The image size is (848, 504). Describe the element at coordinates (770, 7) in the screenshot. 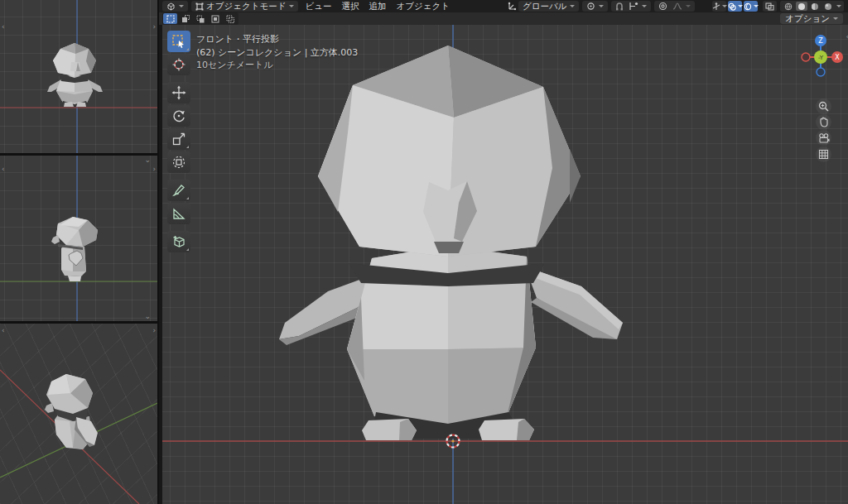

I see `toggle-xray-button` at that location.